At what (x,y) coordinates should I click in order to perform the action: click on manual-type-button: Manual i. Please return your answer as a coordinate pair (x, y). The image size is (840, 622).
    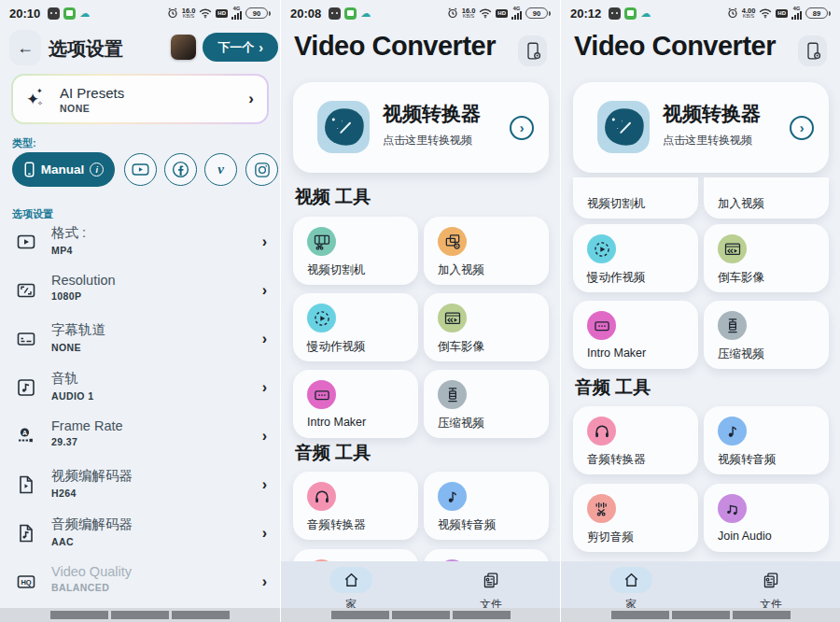
    Looking at the image, I should click on (63, 170).